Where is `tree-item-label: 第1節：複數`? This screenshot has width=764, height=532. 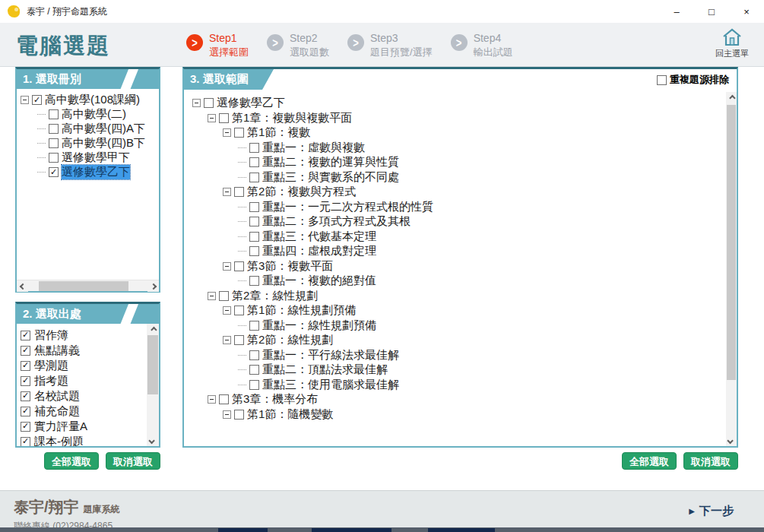
tree-item-label: 第1節：複數 is located at coordinates (278, 132).